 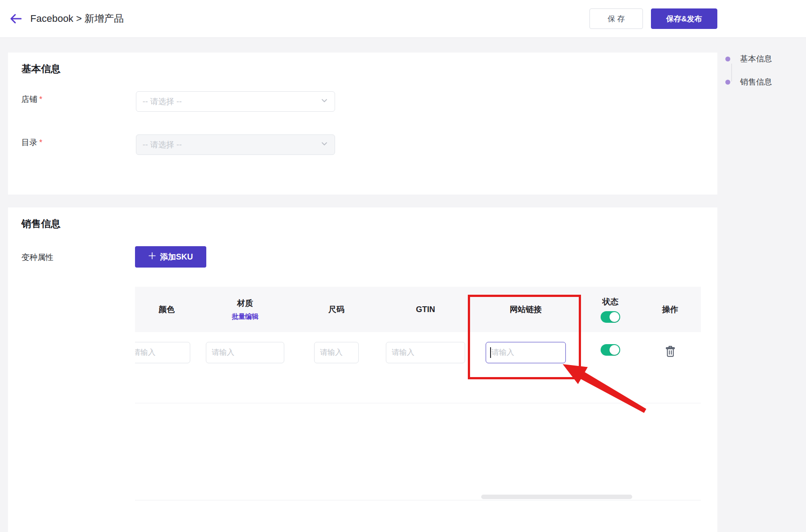 What do you see at coordinates (37, 257) in the screenshot?
I see `variant-attributes-label: 变种属性` at bounding box center [37, 257].